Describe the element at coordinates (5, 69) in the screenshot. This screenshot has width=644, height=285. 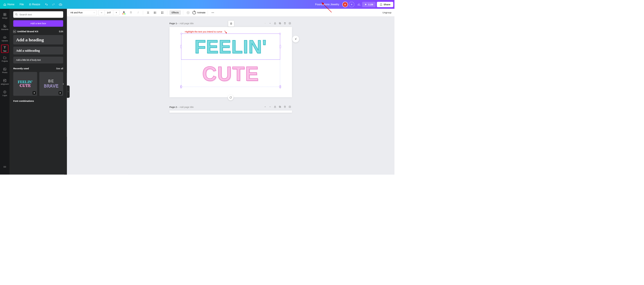
I see `photos-icon` at that location.